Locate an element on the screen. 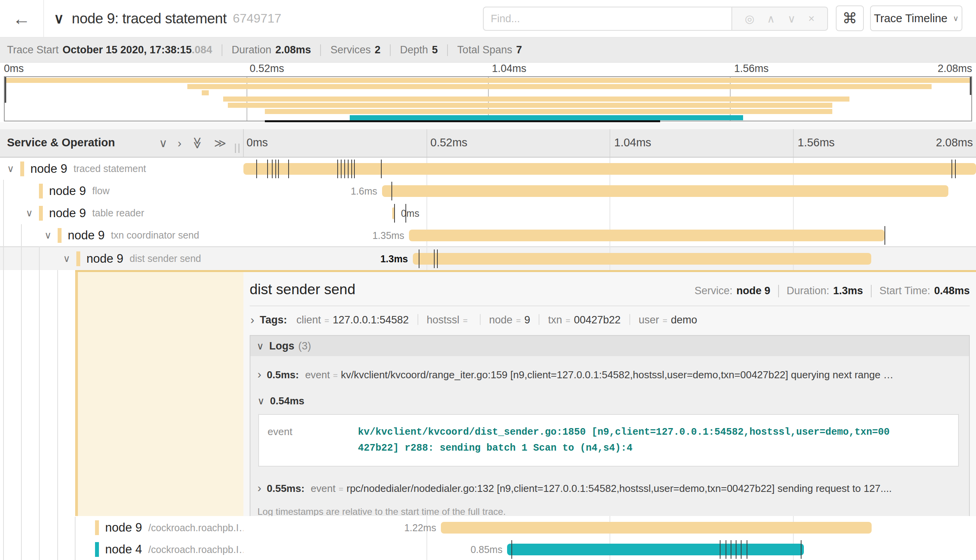 The height and width of the screenshot is (560, 976). span-timeline-track: 1.3ms is located at coordinates (610, 258).